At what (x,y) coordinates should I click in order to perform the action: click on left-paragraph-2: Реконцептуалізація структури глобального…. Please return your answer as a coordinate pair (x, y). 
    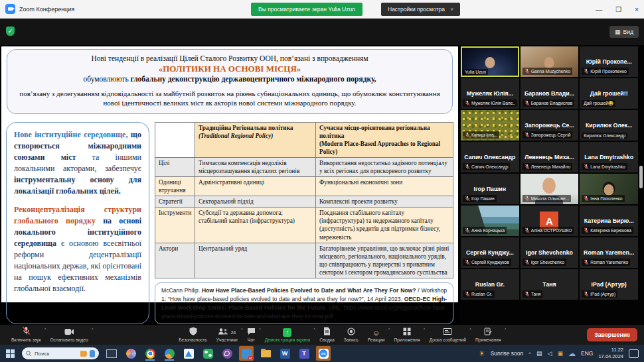
    Looking at the image, I should click on (78, 249).